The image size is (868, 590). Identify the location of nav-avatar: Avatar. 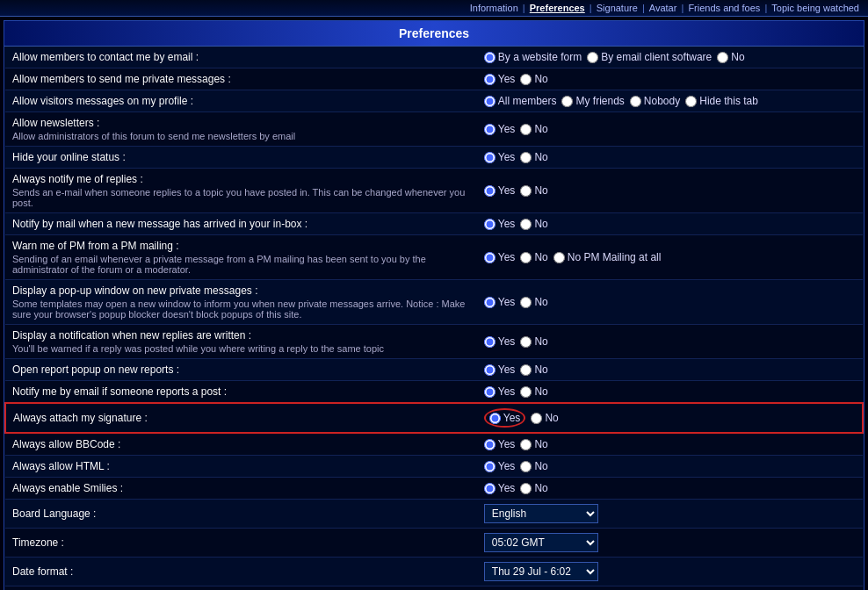
(663, 8).